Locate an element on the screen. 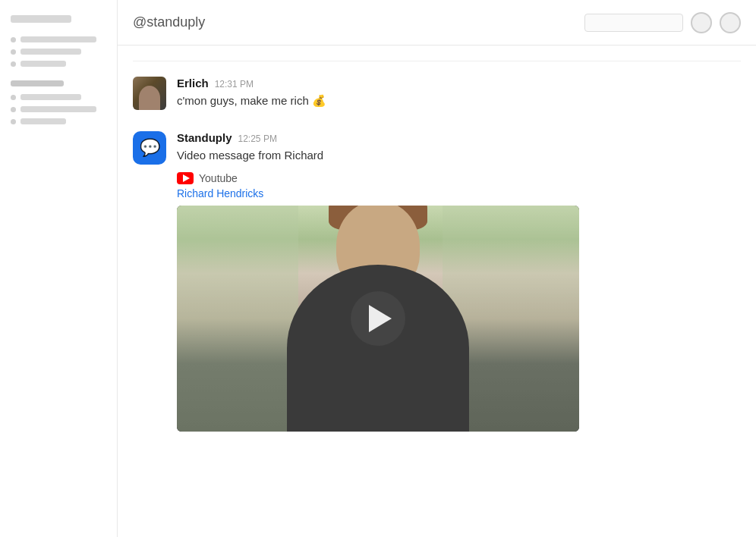 This screenshot has height=537, width=756. message-author-erlich: Erlich is located at coordinates (193, 83).